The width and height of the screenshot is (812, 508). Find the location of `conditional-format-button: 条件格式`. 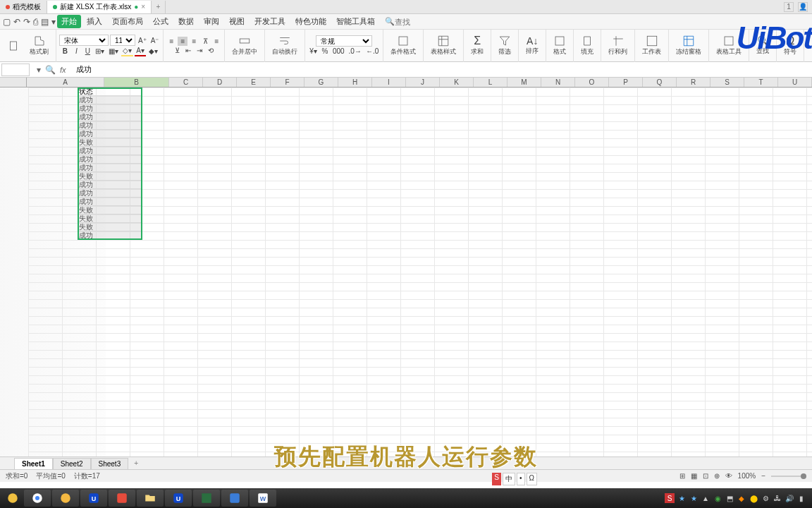

conditional-format-button: 条件格式 is located at coordinates (403, 45).